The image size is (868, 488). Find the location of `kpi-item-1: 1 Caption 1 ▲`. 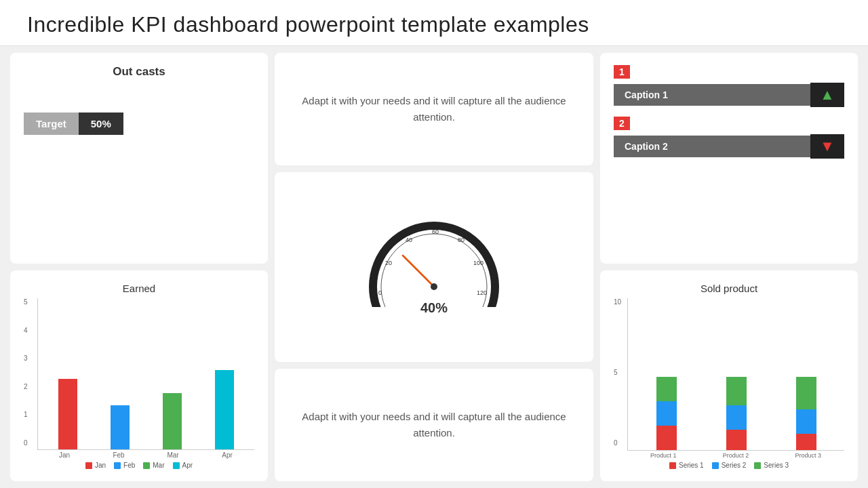

kpi-item-1: 1 Caption 1 ▲ is located at coordinates (729, 86).